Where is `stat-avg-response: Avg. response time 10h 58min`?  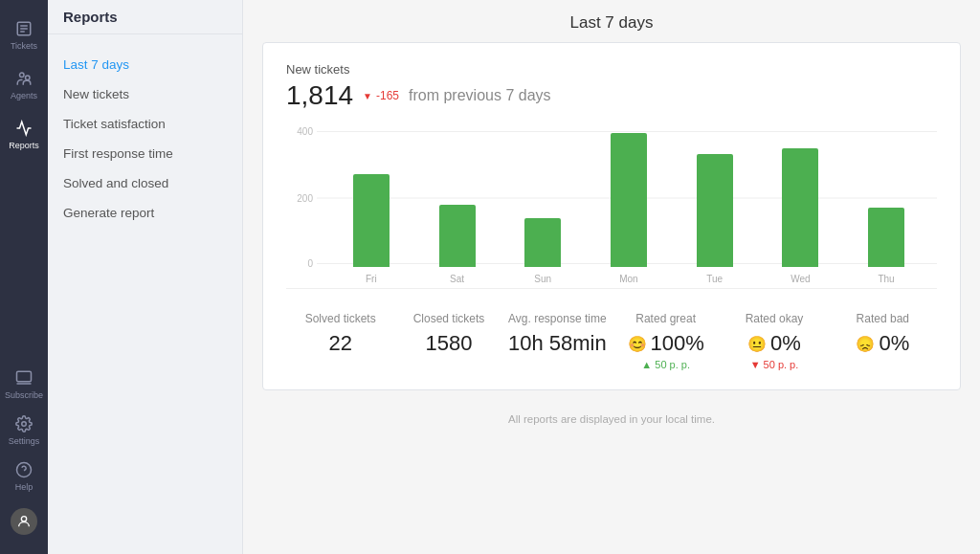
stat-avg-response: Avg. response time 10h 58min is located at coordinates (557, 341).